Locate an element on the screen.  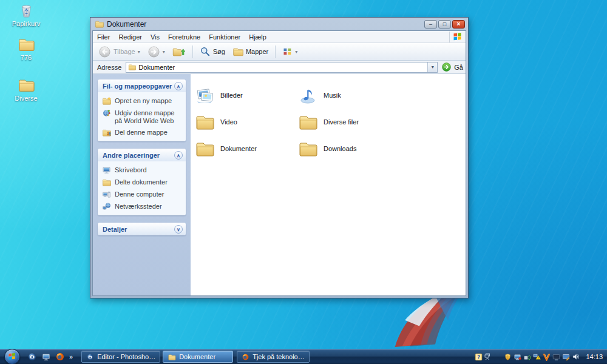
chevron-up-icon: ∧ is located at coordinates (178, 86).